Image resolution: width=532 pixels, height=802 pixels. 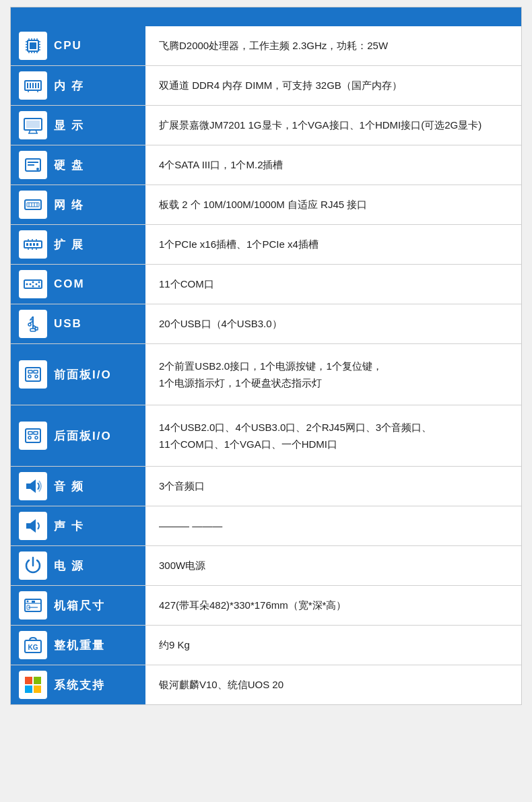 I want to click on spec-row-cpu: CPU飞腾D2000处理器，工作主频 2.3GHz，功耗：25W, so click(x=266, y=46).